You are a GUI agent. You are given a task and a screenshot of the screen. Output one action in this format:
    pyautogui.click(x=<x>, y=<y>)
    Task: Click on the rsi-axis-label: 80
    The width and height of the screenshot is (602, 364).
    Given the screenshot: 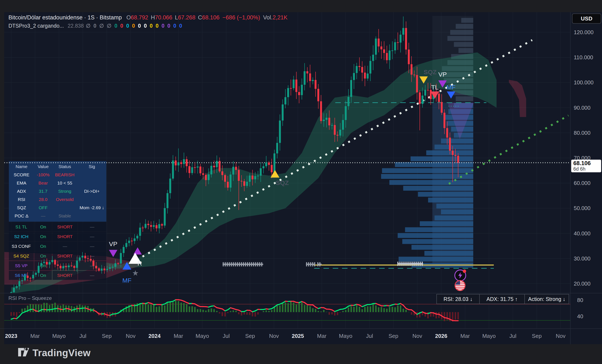 What is the action you would take?
    pyautogui.click(x=580, y=300)
    